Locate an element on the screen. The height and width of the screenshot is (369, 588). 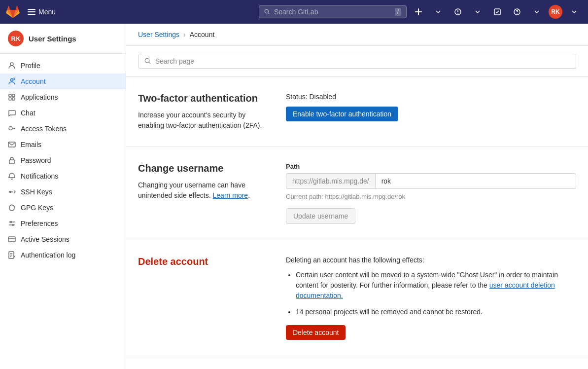
effect-item-2: 14 personal projects will be removed and… is located at coordinates (436, 312).